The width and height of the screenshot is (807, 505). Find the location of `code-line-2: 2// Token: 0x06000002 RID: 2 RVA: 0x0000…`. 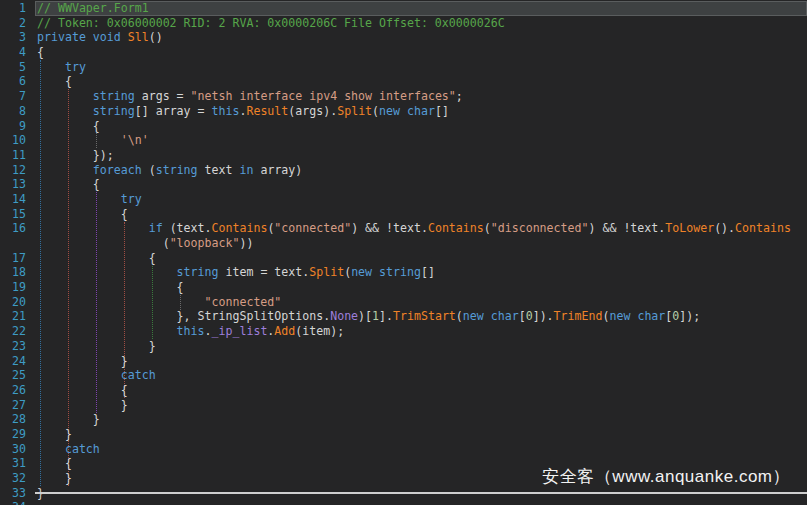

code-line-2: 2// Token: 0x06000002 RID: 2 RVA: 0x0000… is located at coordinates (404, 24).